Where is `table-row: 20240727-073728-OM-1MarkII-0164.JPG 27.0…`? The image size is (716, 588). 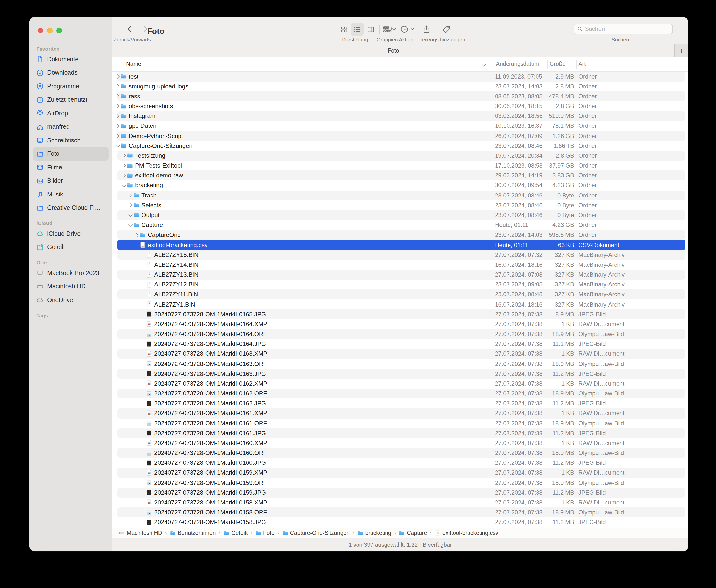
table-row: 20240727-073728-OM-1MarkII-0164.JPG 27.0… is located at coordinates (400, 344).